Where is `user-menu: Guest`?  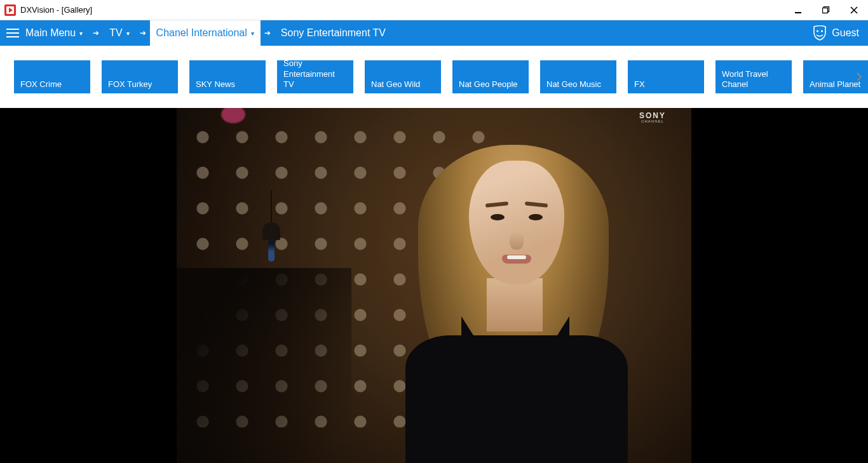
user-menu: Guest is located at coordinates (836, 33).